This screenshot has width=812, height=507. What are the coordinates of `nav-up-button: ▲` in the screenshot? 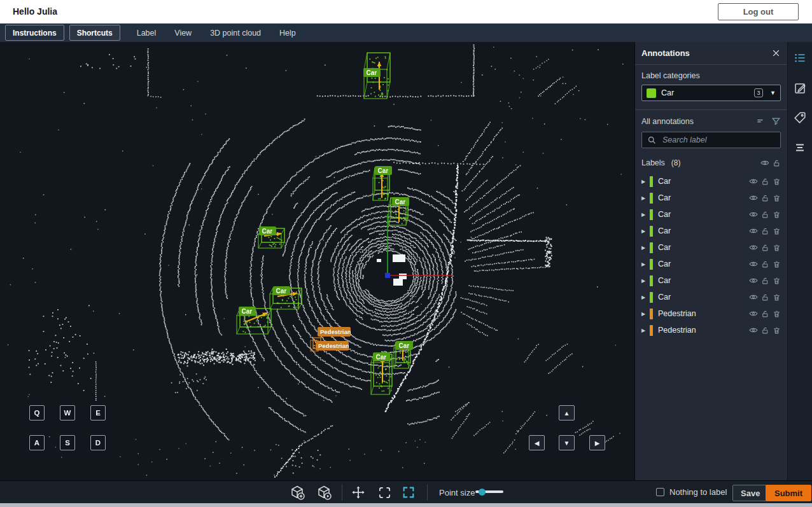 It's located at (566, 413).